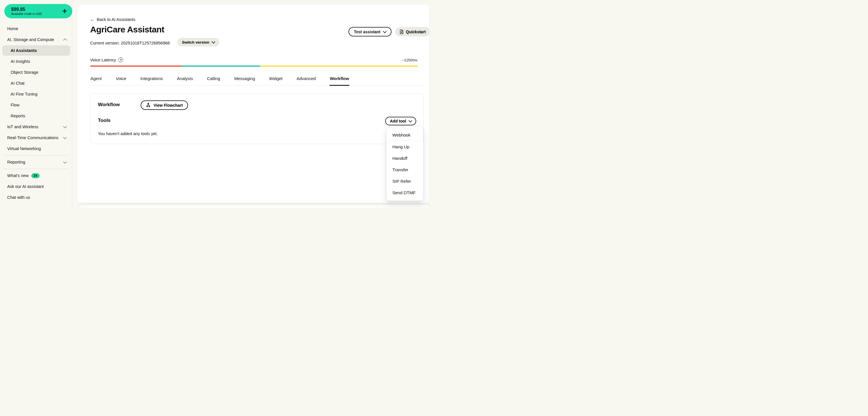 The image size is (868, 416). What do you see at coordinates (128, 134) in the screenshot?
I see `tools-empty-message: You haven't added any tools yet.` at bounding box center [128, 134].